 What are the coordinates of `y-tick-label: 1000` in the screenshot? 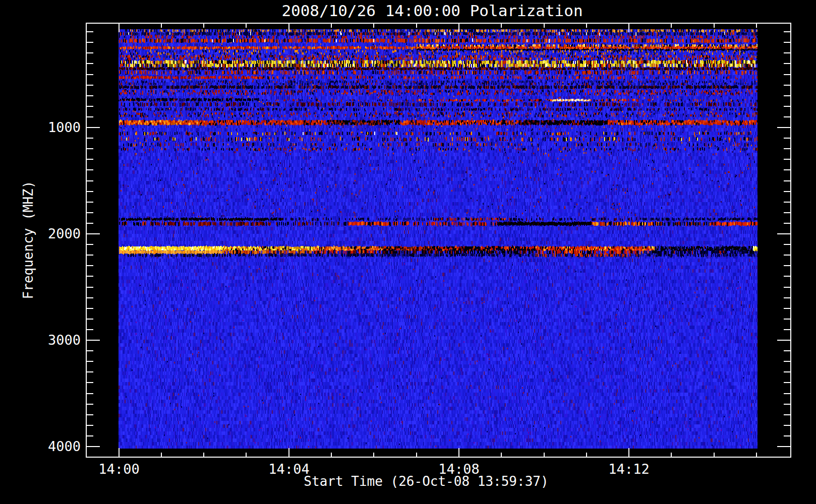 It's located at (54, 128).